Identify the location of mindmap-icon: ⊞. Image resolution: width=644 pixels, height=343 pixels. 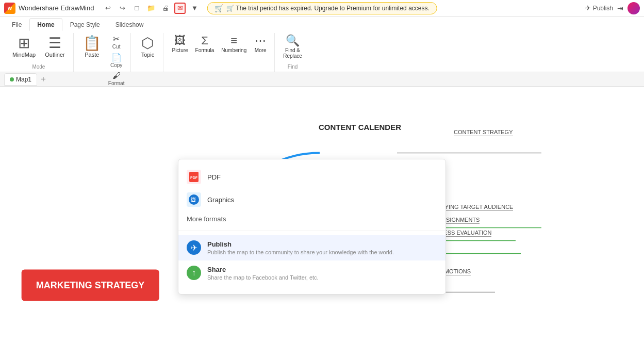
(24, 43).